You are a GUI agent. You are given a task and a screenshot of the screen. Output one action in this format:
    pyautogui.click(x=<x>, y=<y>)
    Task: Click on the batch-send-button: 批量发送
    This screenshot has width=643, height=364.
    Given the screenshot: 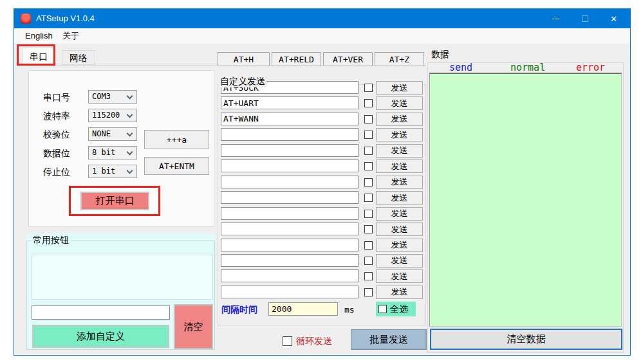 What is the action you would take?
    pyautogui.click(x=389, y=340)
    